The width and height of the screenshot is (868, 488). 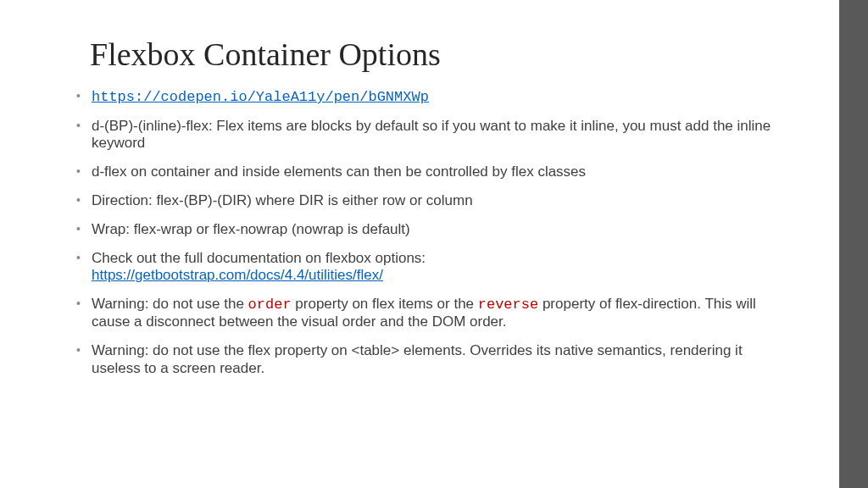 What do you see at coordinates (440, 313) in the screenshot?
I see `bullet-item: Warning: do not use the order property o…` at bounding box center [440, 313].